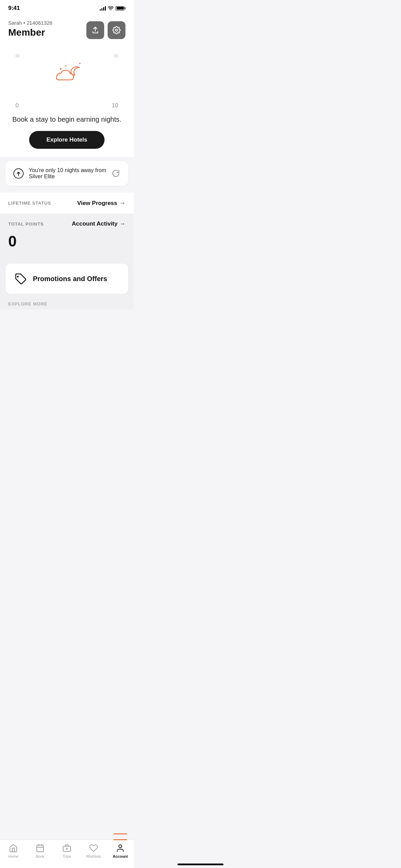  I want to click on battery-icon, so click(121, 8).